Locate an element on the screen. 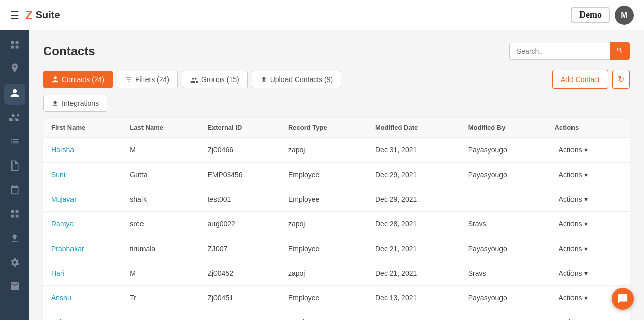 This screenshot has height=320, width=644. groups-label: Groups (15) is located at coordinates (221, 79).